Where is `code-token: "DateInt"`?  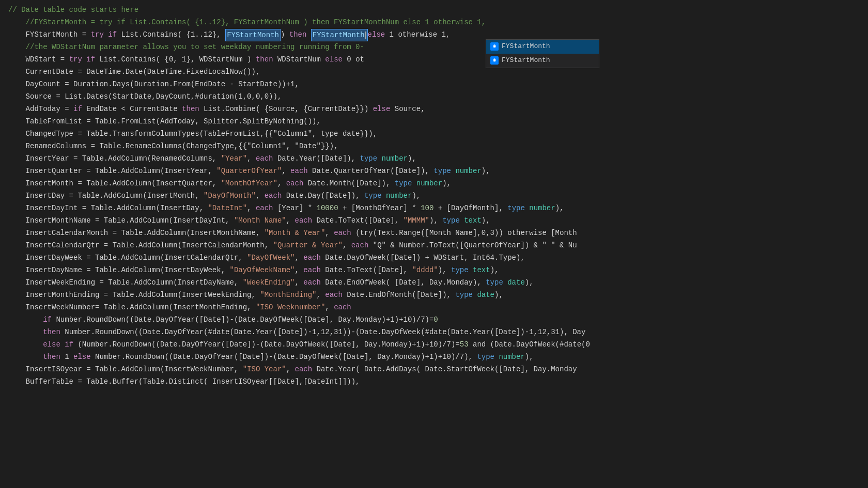 code-token: "DateInt" is located at coordinates (227, 208).